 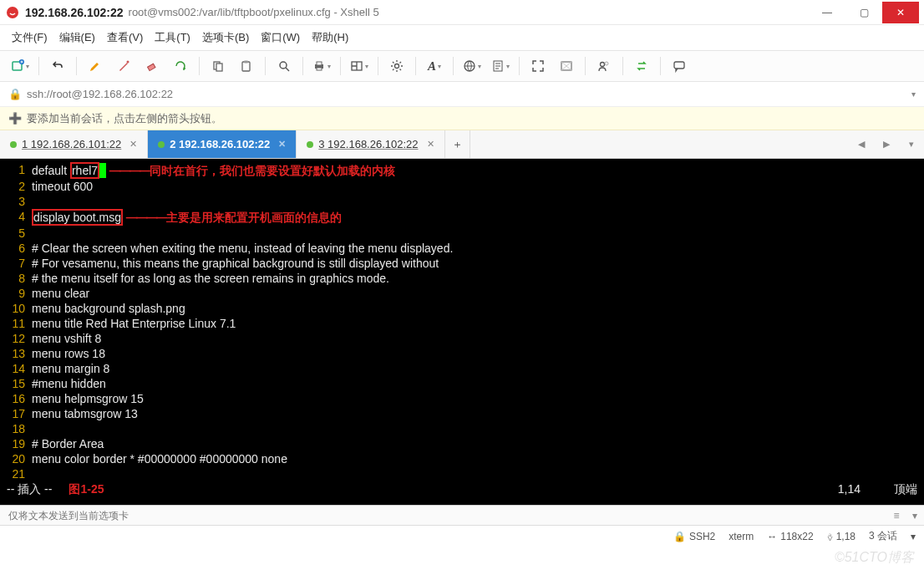 What do you see at coordinates (322, 66) in the screenshot?
I see `print-icon: ▾` at bounding box center [322, 66].